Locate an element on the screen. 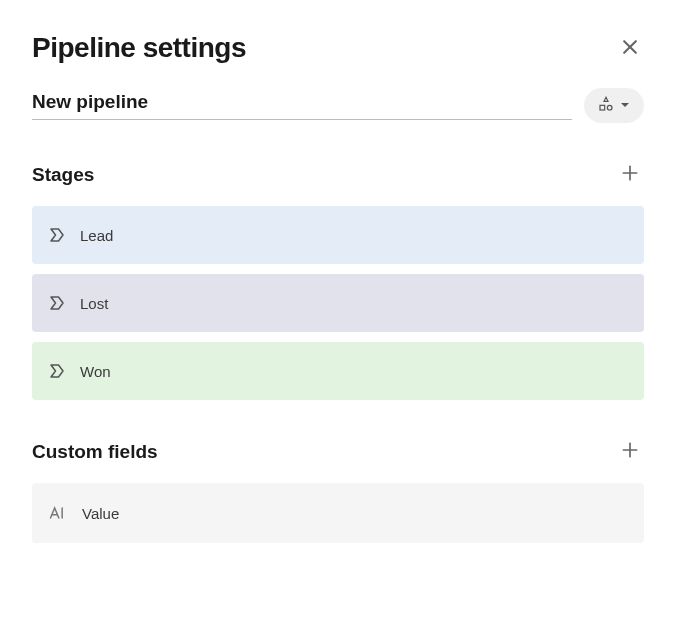 The image size is (676, 636). close-icon is located at coordinates (630, 48).